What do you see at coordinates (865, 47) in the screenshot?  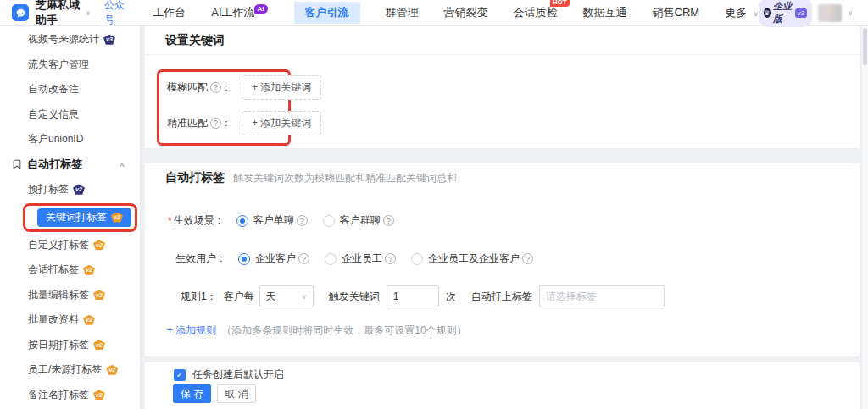 I see `scrollbar-thumb` at bounding box center [865, 47].